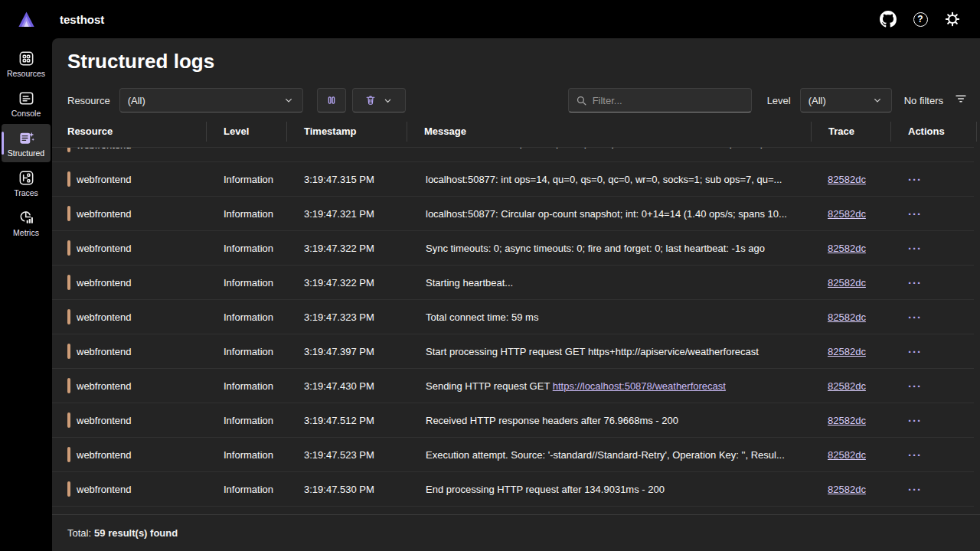 This screenshot has height=551, width=980. Describe the element at coordinates (387, 101) in the screenshot. I see `chevron-down-icon` at that location.